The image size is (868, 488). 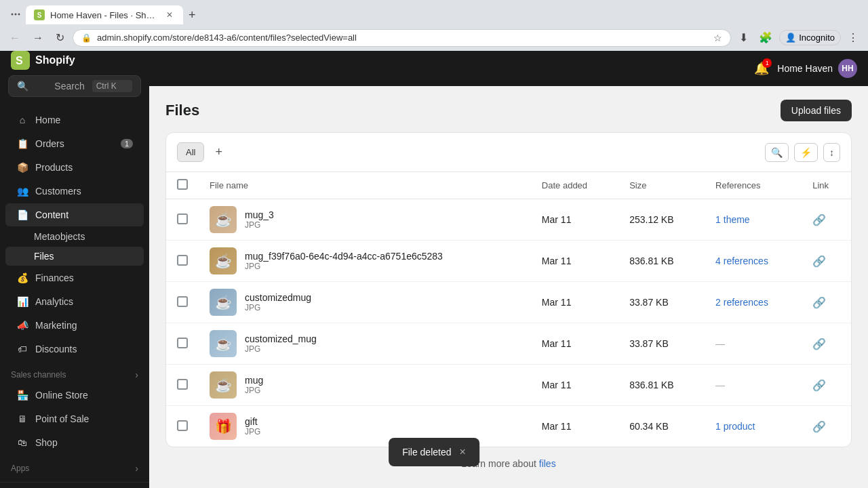 I want to click on filter-all-tab: All, so click(x=191, y=152).